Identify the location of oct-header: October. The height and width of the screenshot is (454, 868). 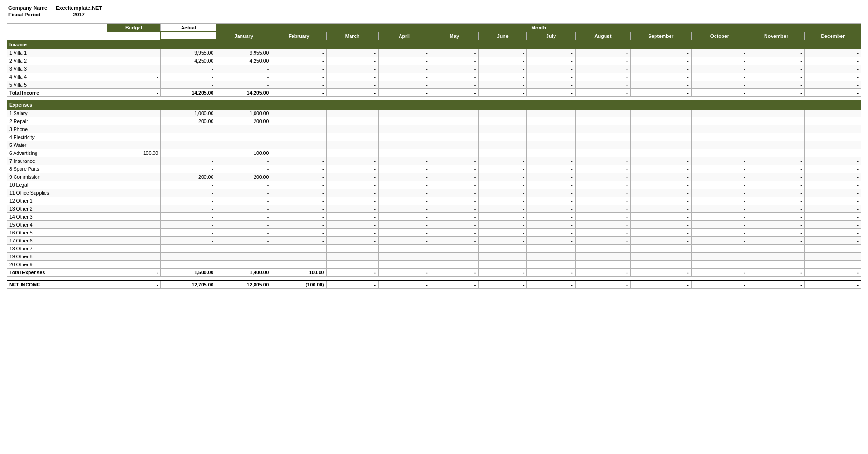
(720, 36).